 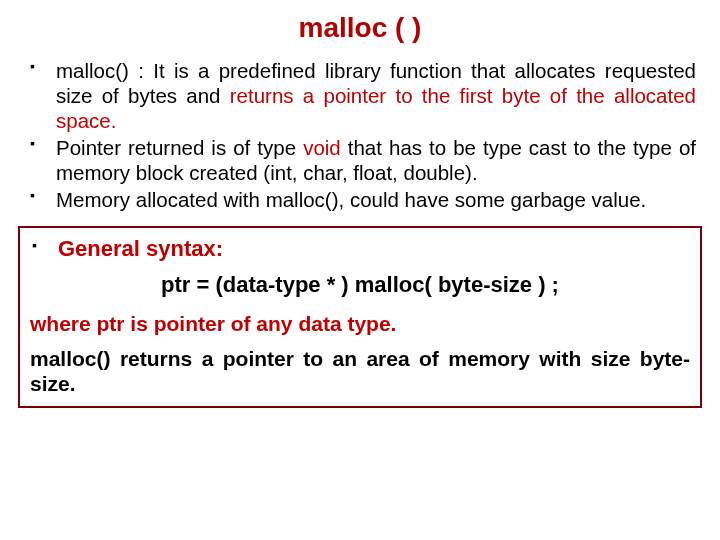 What do you see at coordinates (360, 28) in the screenshot?
I see `slide-title: malloc ( )` at bounding box center [360, 28].